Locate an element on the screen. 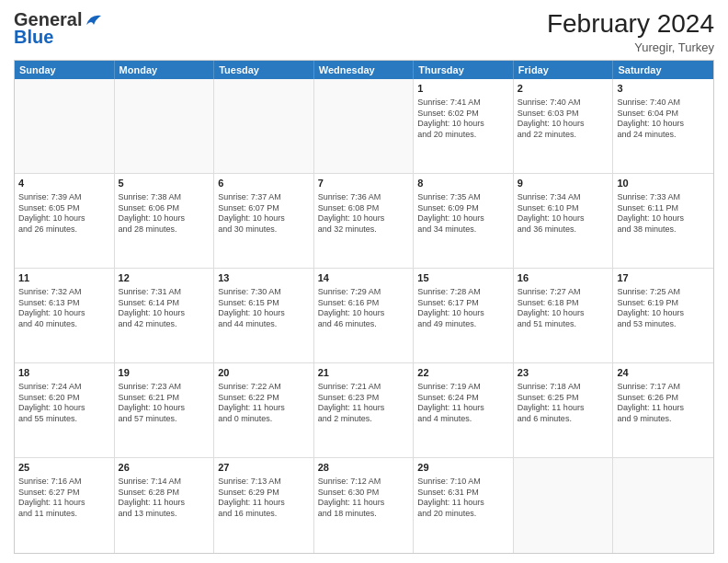 This screenshot has width=728, height=563. day-header-monday: Monday is located at coordinates (165, 70).